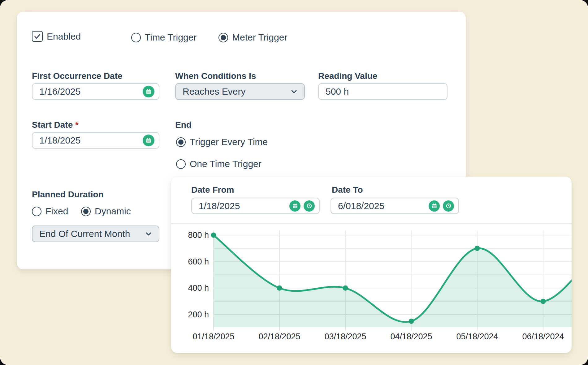 The width and height of the screenshot is (588, 365). Describe the element at coordinates (181, 164) in the screenshot. I see `one-time-trigger-radio` at that location.